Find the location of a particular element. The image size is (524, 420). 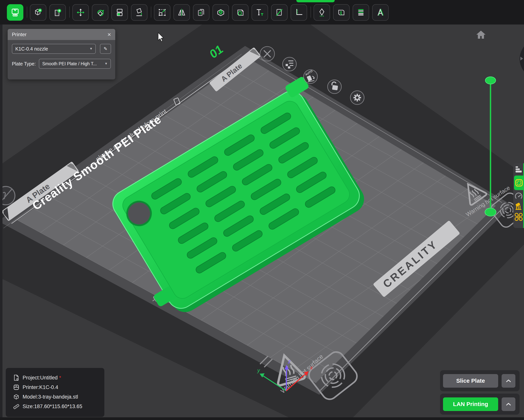

support-icon is located at coordinates (519, 207).